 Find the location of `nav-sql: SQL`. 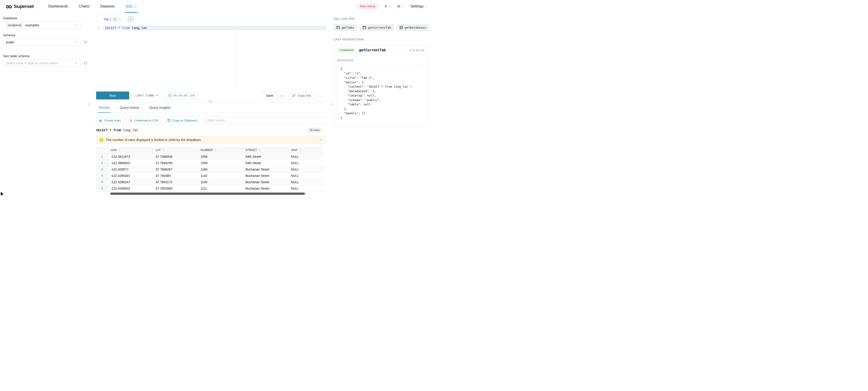

nav-sql: SQL is located at coordinates (131, 6).